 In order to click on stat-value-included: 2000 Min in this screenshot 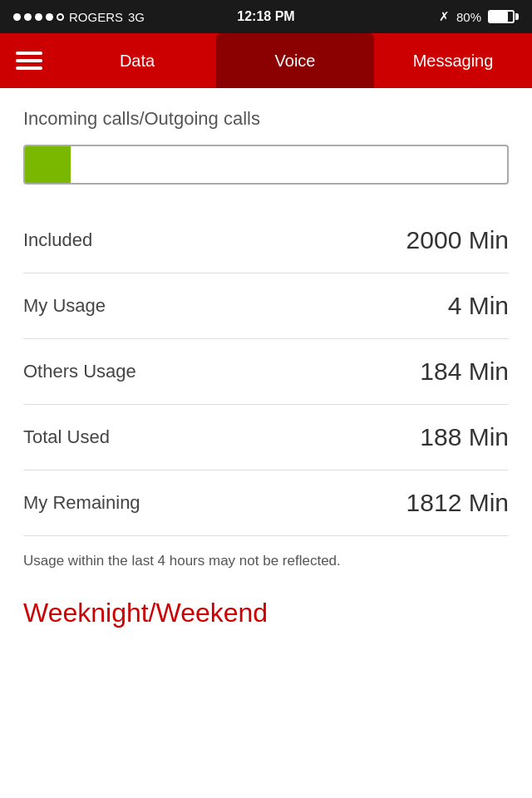, I will do `click(457, 240)`.